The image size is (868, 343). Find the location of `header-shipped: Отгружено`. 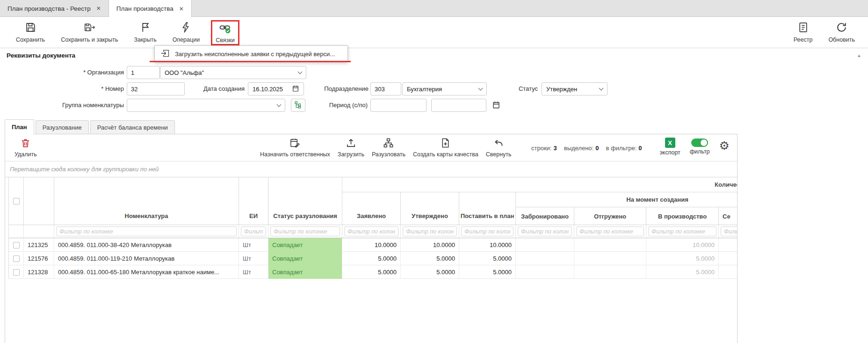

header-shipped: Отгружено is located at coordinates (610, 216).